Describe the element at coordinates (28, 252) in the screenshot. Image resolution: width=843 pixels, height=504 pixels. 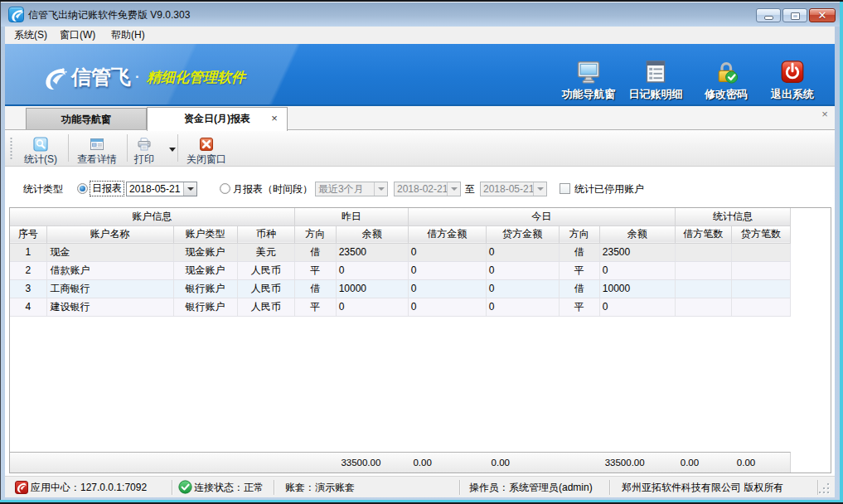
I see `cell-seq: 1` at that location.